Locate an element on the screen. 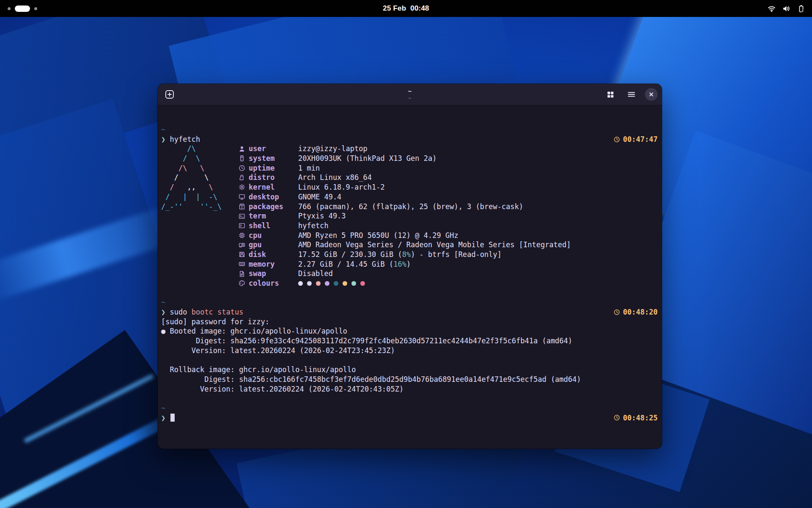  close-icon is located at coordinates (651, 94).